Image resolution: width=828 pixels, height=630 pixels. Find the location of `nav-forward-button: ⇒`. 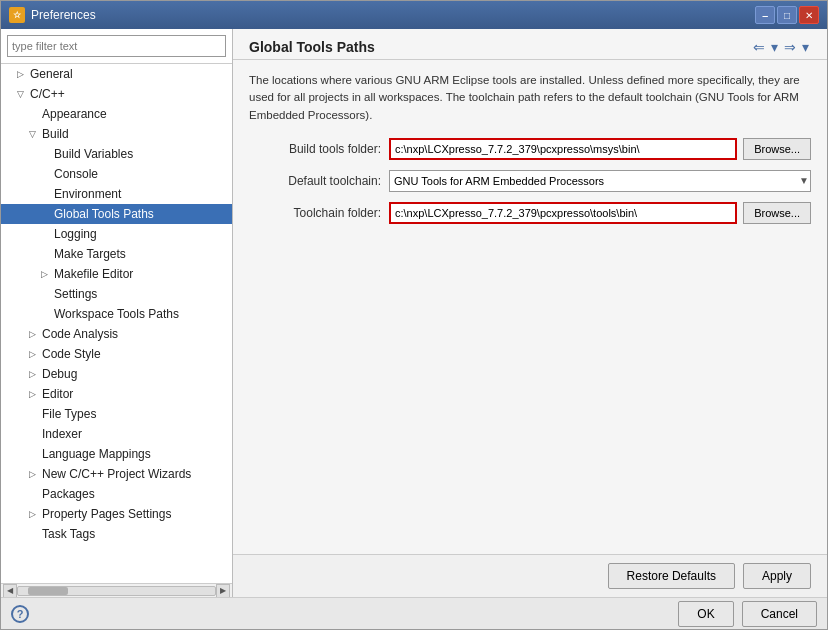

nav-forward-button: ⇒ is located at coordinates (790, 47).